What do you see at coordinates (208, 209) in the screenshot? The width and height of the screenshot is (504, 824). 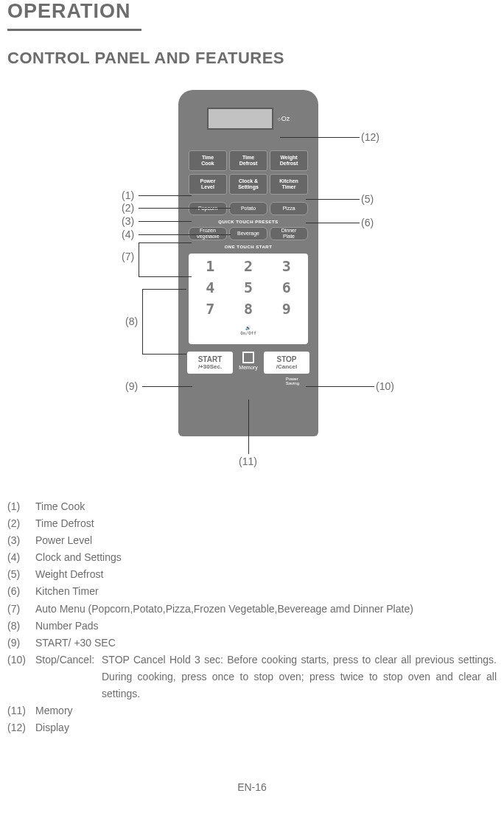 I see `popcorn-button: Popcorn` at bounding box center [208, 209].